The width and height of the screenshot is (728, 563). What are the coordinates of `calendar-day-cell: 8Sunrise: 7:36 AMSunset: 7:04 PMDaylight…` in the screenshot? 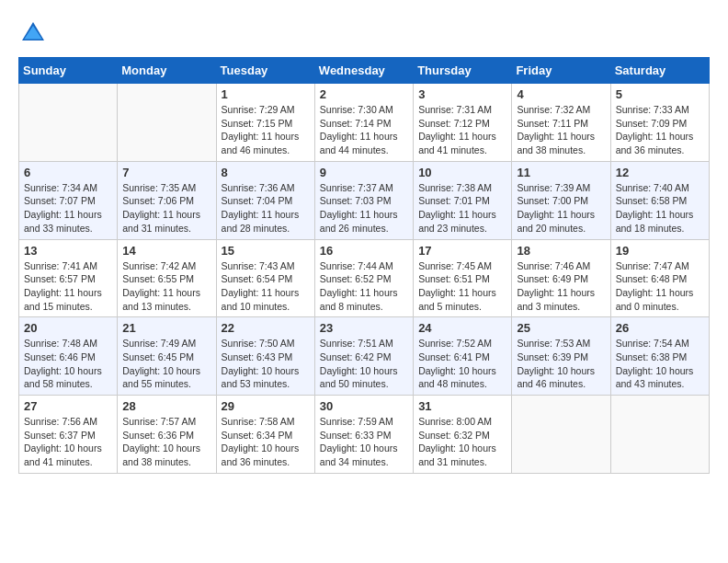 It's located at (265, 201).